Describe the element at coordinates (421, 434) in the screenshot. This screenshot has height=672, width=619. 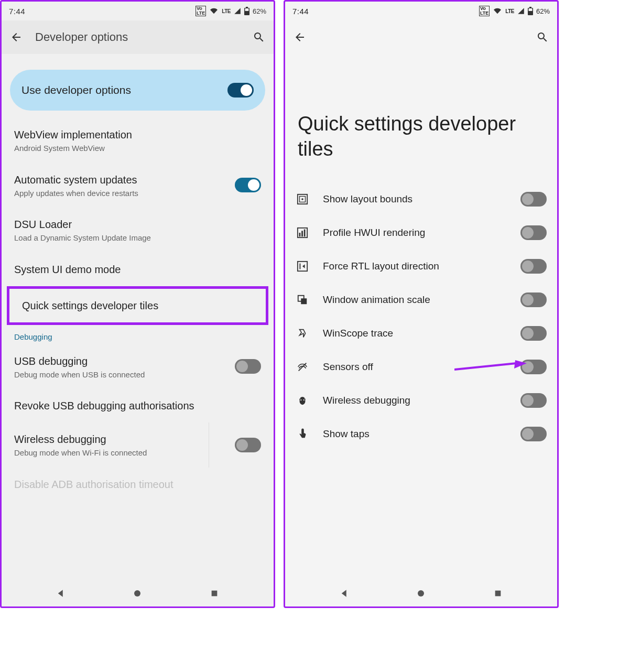
I see `tile-row-show-taps: Show taps` at that location.